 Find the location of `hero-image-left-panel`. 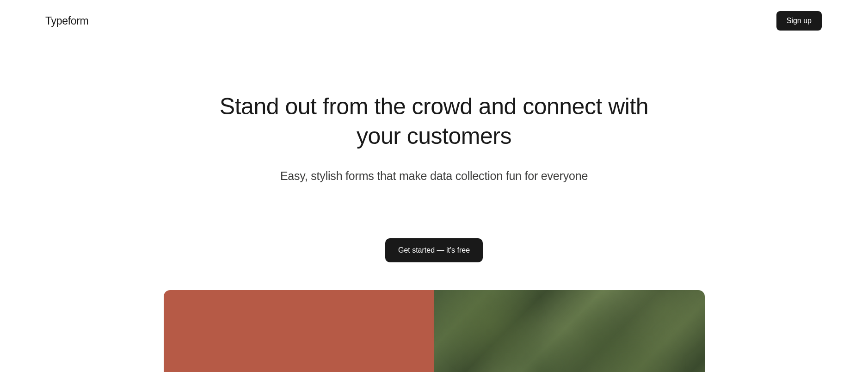

hero-image-left-panel is located at coordinates (299, 331).